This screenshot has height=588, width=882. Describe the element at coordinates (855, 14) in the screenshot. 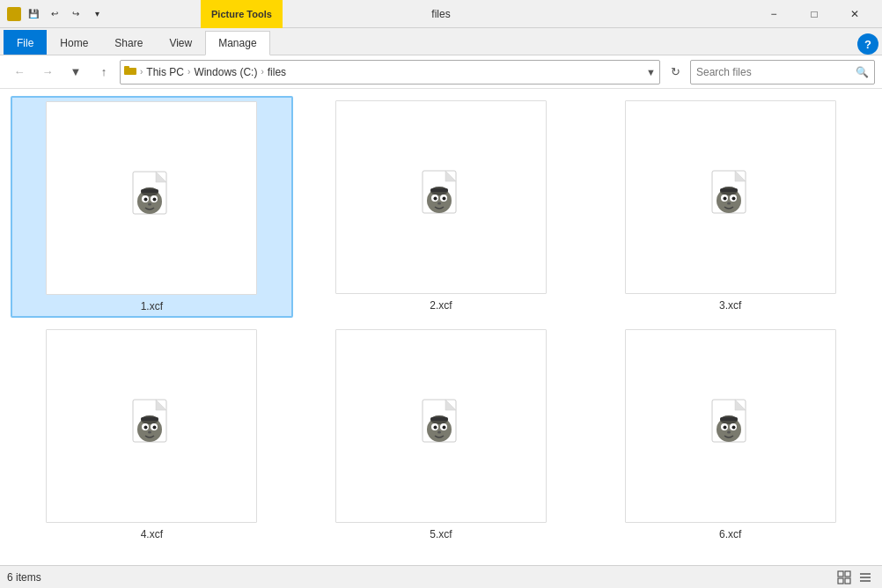

I see `close-button: ✕` at that location.